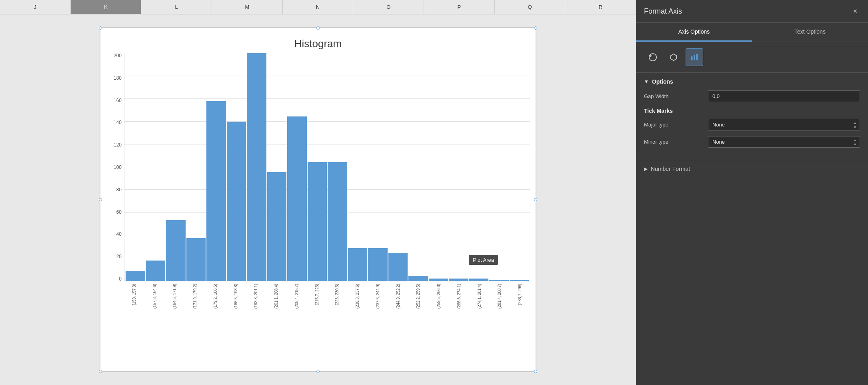  Describe the element at coordinates (646, 82) in the screenshot. I see `options-chevron: ▼` at that location.